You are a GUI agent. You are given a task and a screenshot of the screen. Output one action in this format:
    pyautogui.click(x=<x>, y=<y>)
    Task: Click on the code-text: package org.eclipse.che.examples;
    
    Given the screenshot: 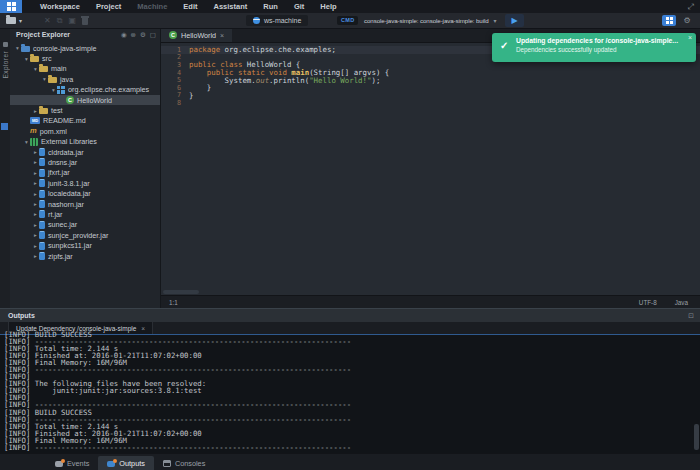 What is the action you would take?
    pyautogui.click(x=262, y=50)
    